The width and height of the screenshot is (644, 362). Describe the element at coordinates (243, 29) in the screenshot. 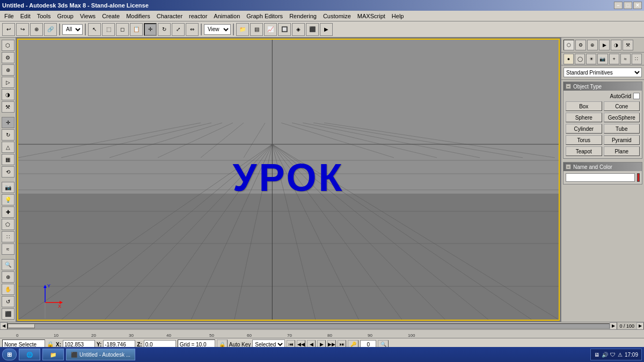

I see `named-sel-button: 📁` at that location.